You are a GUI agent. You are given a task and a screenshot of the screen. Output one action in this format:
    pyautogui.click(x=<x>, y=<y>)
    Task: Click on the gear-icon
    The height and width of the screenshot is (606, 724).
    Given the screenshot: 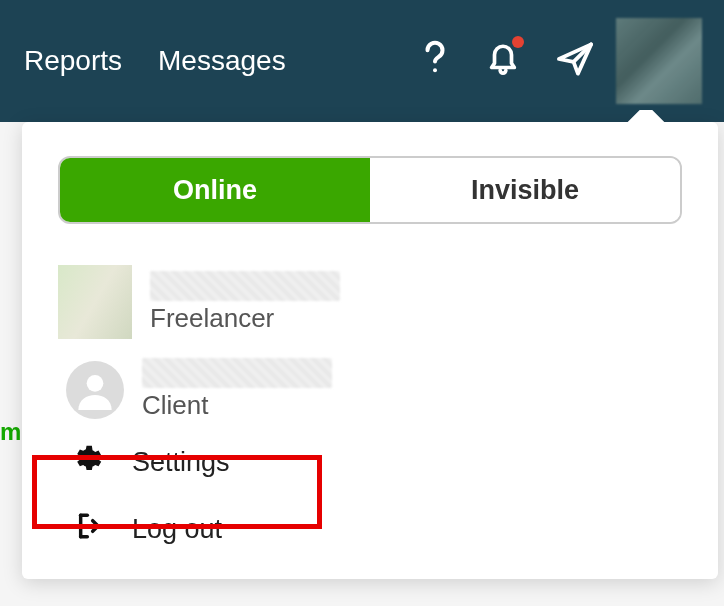 What is the action you would take?
    pyautogui.click(x=86, y=462)
    